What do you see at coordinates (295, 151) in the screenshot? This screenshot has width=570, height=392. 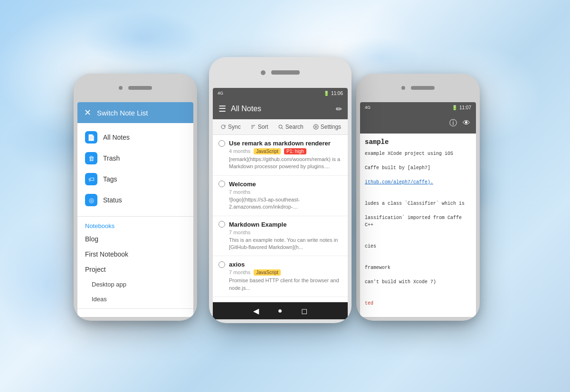 I see `tag-p1-0: P1: high` at bounding box center [295, 151].